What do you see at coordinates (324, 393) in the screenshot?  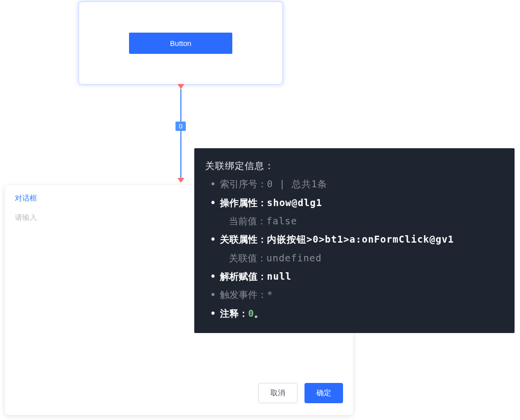 I see `ok-button: 确定` at bounding box center [324, 393].